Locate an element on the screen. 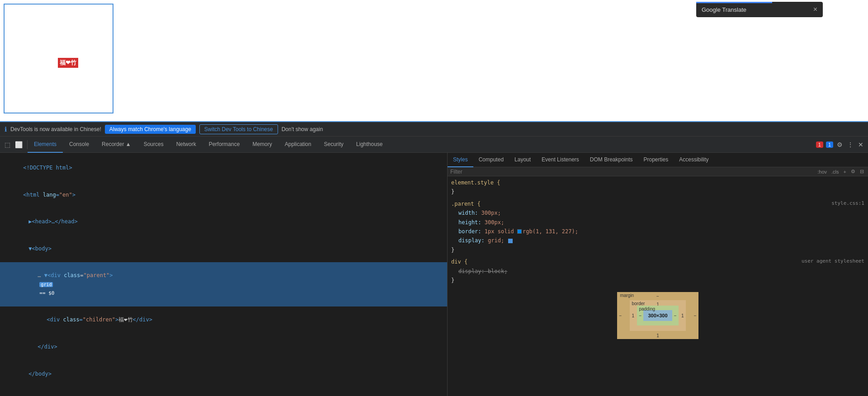  padding-label: padding is located at coordinates (647, 309).